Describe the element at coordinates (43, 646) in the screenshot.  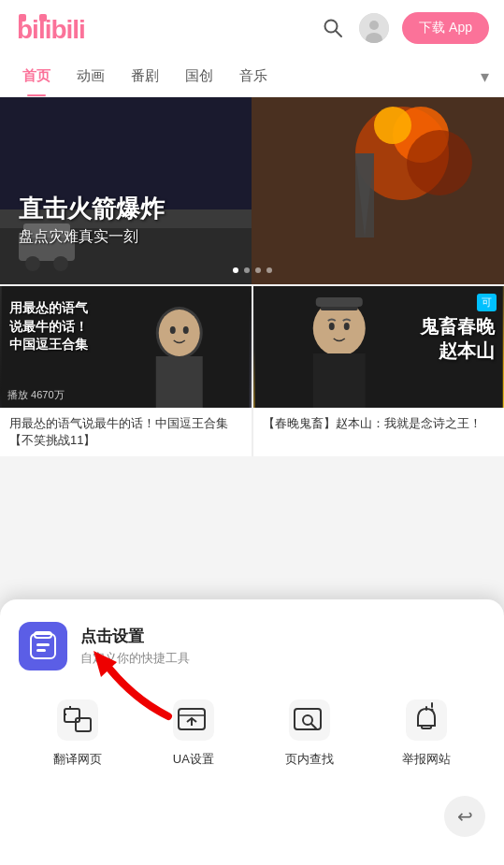
I see `app-icon` at that location.